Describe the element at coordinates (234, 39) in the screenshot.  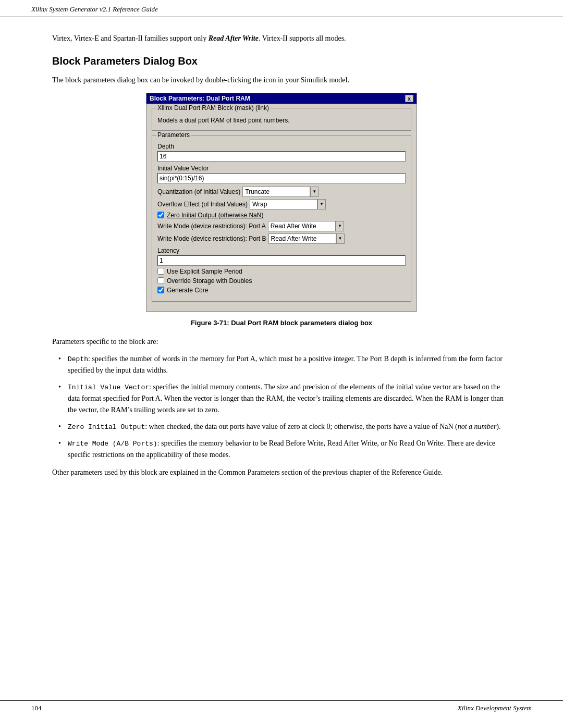
I see `intro-italic: Read After Write` at that location.